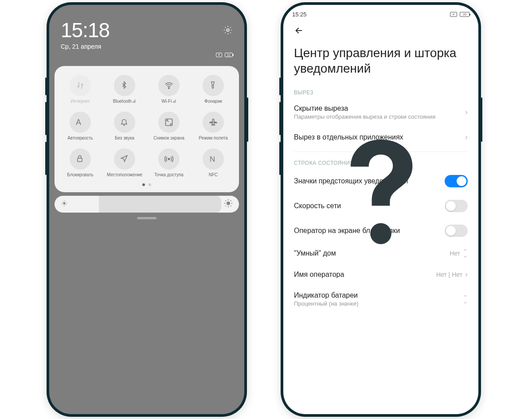 The image size is (532, 419). Describe the element at coordinates (381, 137) in the screenshot. I see `row-notch-apps: Вырез в отдельных приложениях ›` at that location.